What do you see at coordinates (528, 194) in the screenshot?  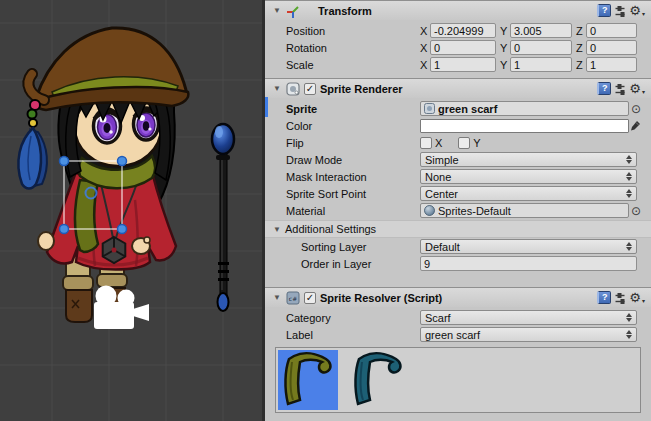 I see `sprite-sort-point-dropdown: Center` at bounding box center [528, 194].